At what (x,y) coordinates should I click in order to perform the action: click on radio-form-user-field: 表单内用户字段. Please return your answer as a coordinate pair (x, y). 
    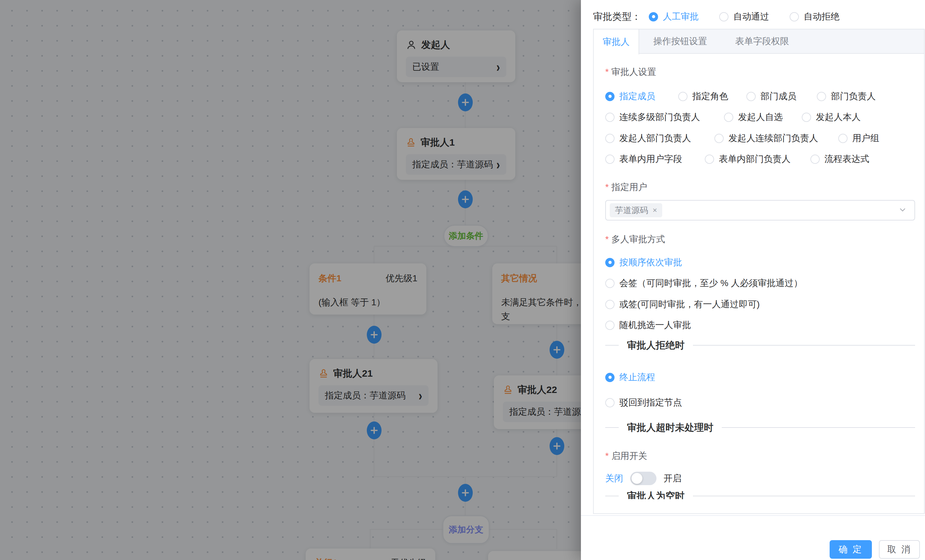
    Looking at the image, I should click on (643, 159).